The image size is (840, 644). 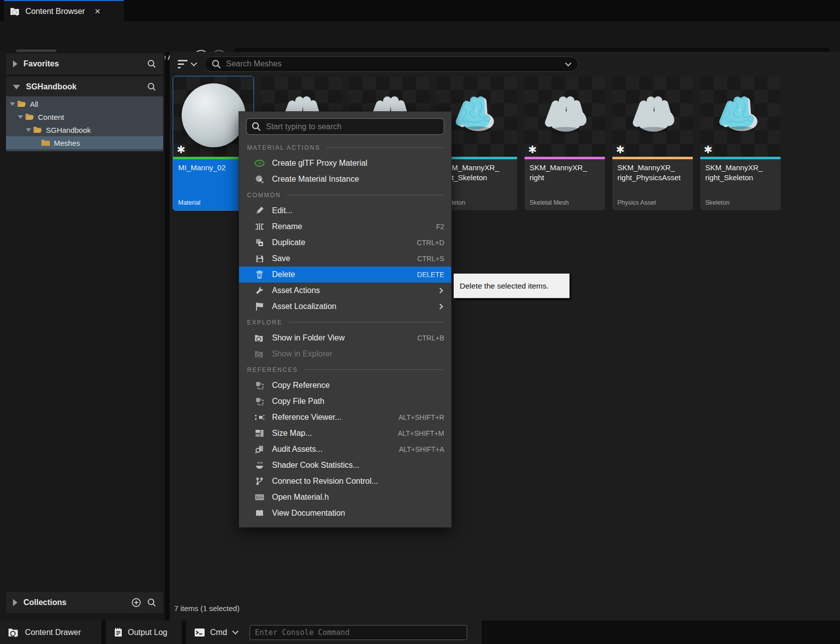 I want to click on filter-dropdown-icon, so click(x=194, y=63).